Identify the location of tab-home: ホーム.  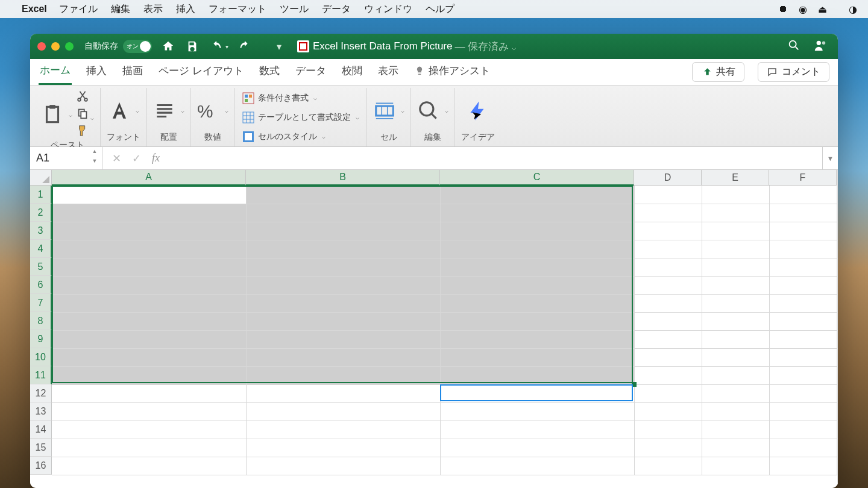
(55, 72).